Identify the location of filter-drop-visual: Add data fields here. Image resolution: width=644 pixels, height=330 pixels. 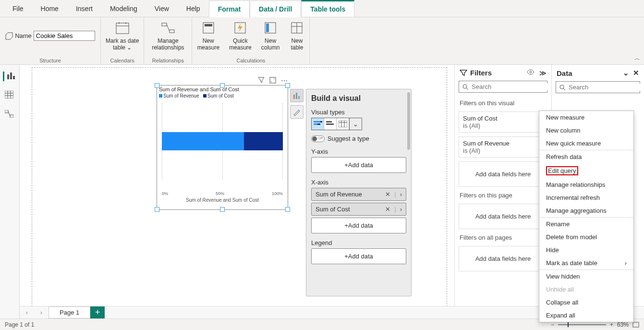
(503, 174).